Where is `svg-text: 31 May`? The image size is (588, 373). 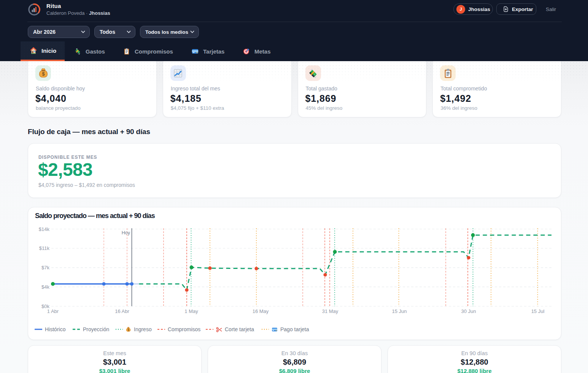
svg-text: 31 May is located at coordinates (330, 311).